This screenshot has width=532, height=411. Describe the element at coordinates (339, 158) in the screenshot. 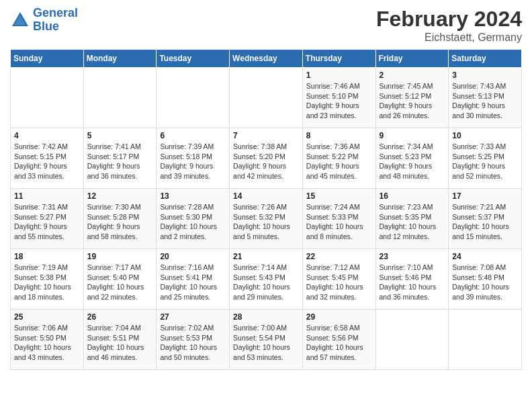

I see `calendar-cell: 8Sunrise: 7:36 AMSunset: 5:22 PMDaylight…` at that location.